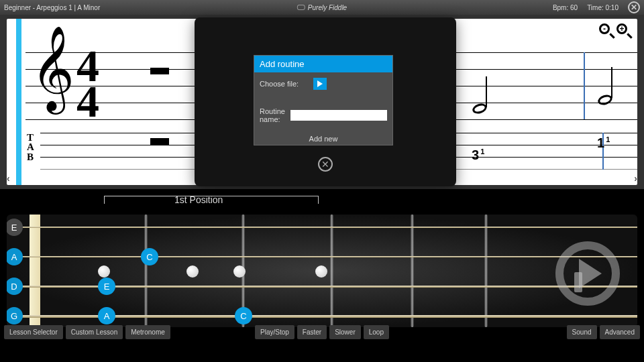  Describe the element at coordinates (160, 71) in the screenshot. I see `rest-icon` at that location.